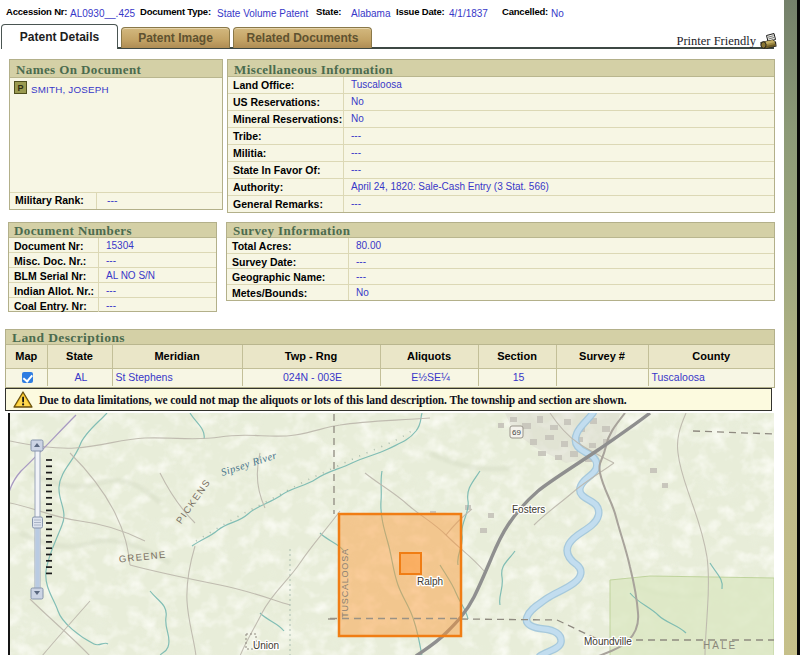 The width and height of the screenshot is (800, 655). Describe the element at coordinates (516, 432) in the screenshot. I see `svg-text: 69` at that location.